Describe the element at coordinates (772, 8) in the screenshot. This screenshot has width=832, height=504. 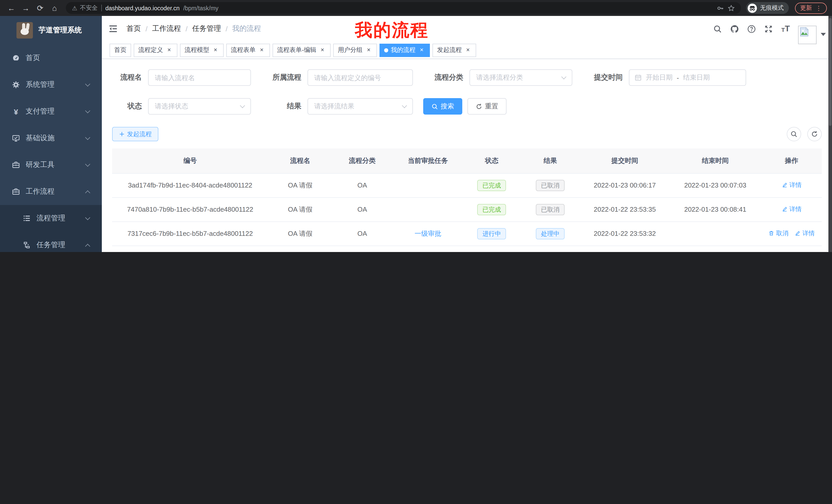
I see `incognito-label: 无痕模式` at that location.